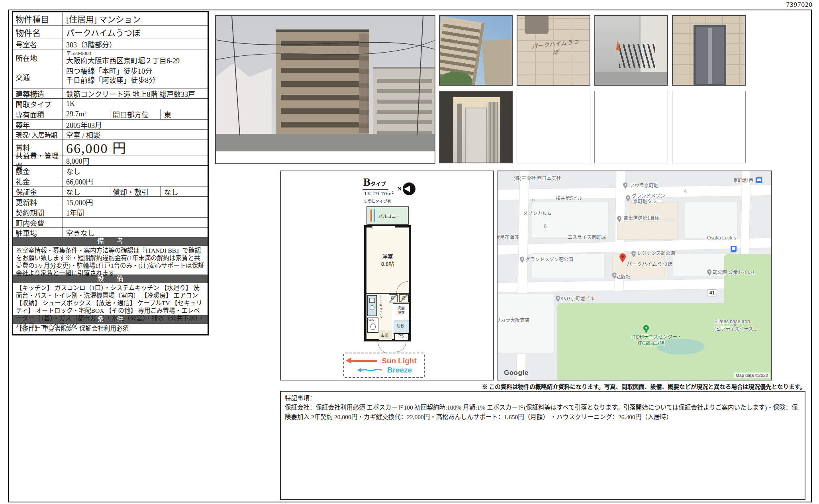 Image resolution: width=819 pixels, height=504 pixels. I want to click on map-label: 阪昆布海藻, so click(508, 237).